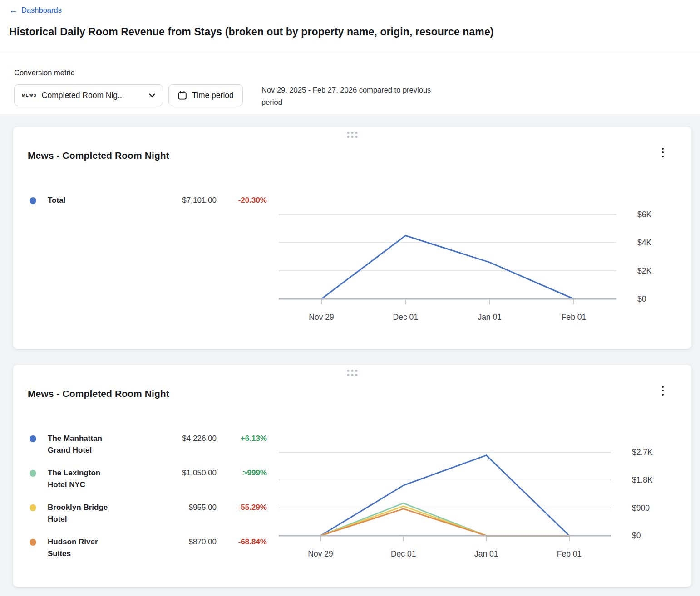 The width and height of the screenshot is (700, 596). Describe the element at coordinates (242, 439) in the screenshot. I see `series-change: +6.13%` at that location.